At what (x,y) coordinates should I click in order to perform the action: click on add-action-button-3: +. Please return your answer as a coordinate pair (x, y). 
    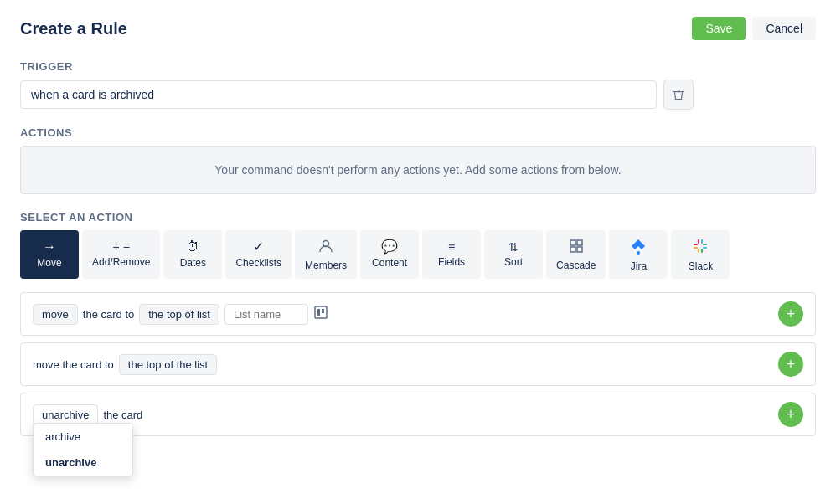
    Looking at the image, I should click on (791, 414).